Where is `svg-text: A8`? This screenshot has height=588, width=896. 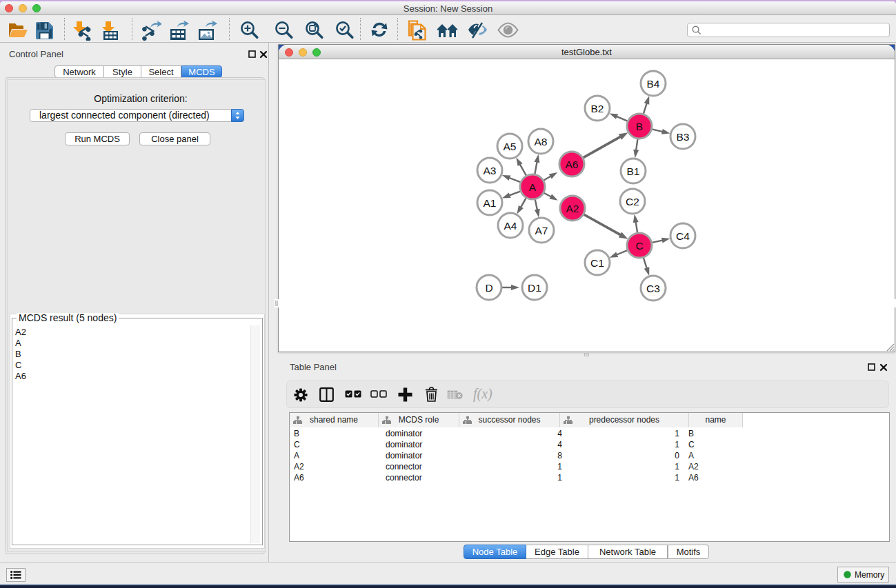
svg-text: A8 is located at coordinates (541, 142).